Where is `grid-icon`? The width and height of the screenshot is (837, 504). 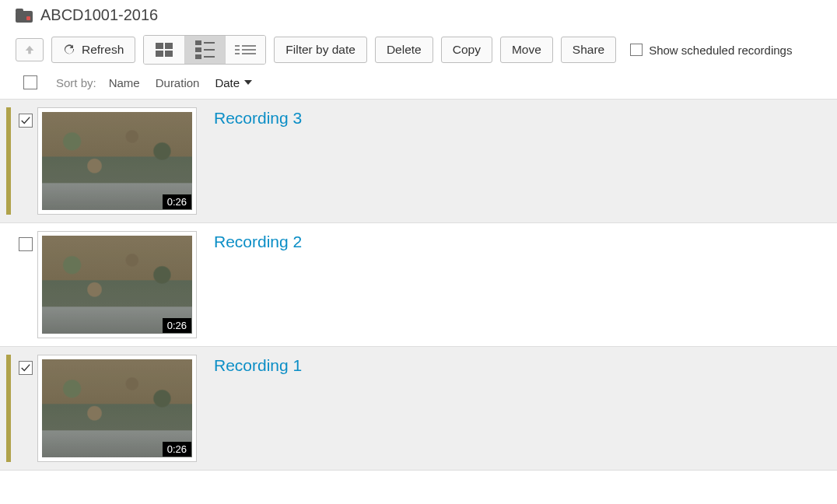
grid-icon is located at coordinates (164, 50).